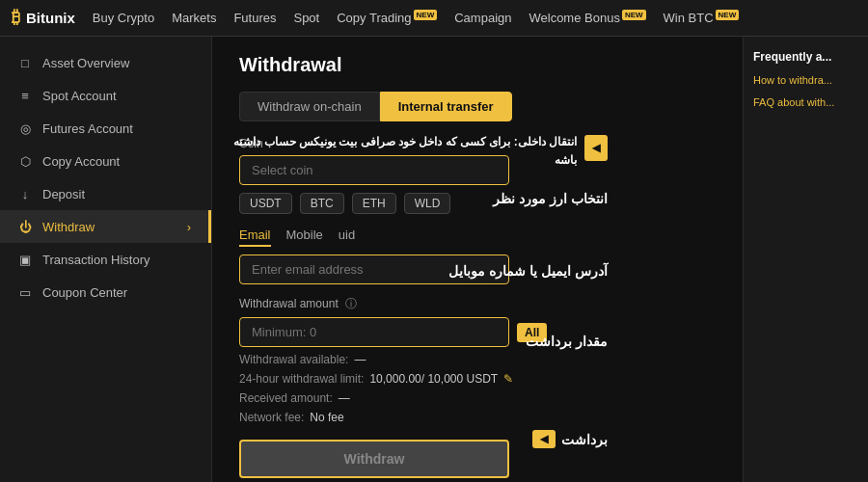 The width and height of the screenshot is (868, 482). What do you see at coordinates (64, 195) in the screenshot?
I see `sidebar-label: Deposit` at bounding box center [64, 195].